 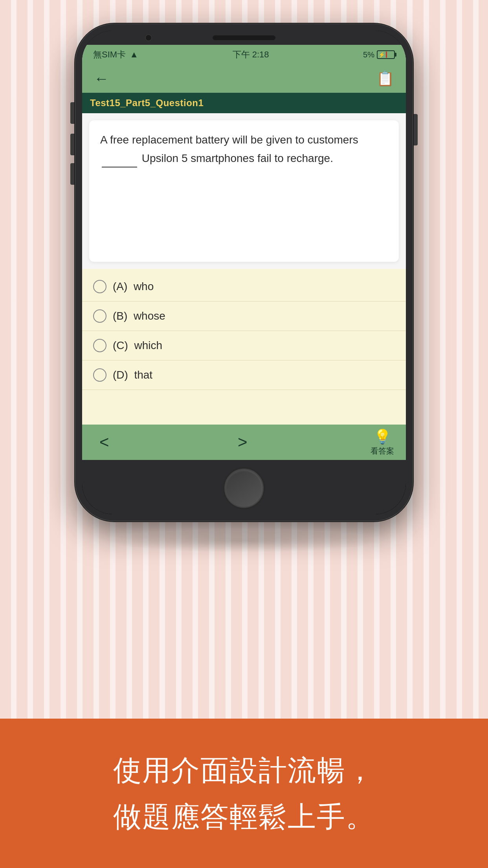 I want to click on option-c-label: (C) which, so click(x=138, y=346).